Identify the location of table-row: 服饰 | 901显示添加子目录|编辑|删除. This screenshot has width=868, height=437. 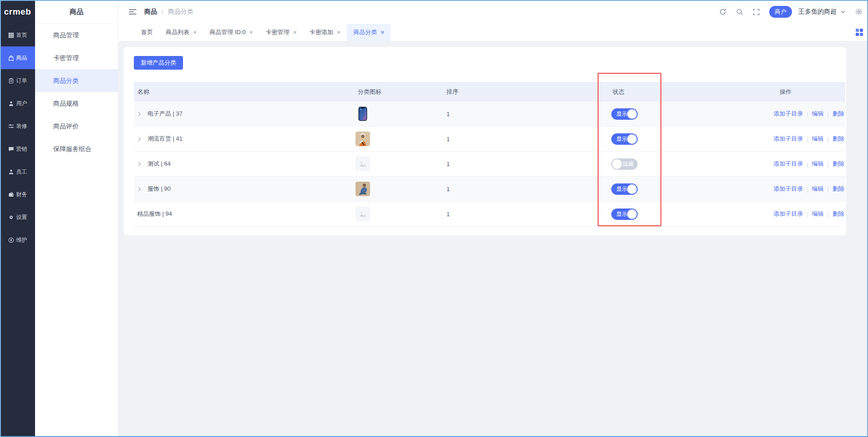
(490, 189).